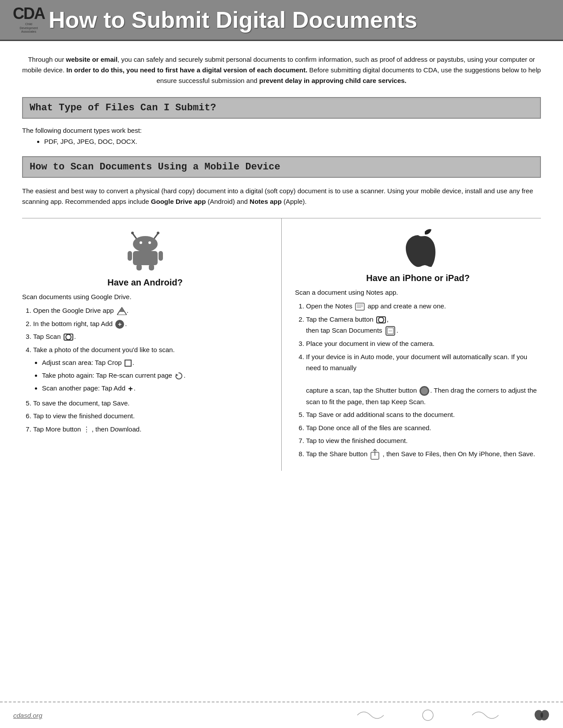 This screenshot has width=563, height=728. I want to click on section2-header: How to Scan Documents Using a Mobile Dev…, so click(282, 167).